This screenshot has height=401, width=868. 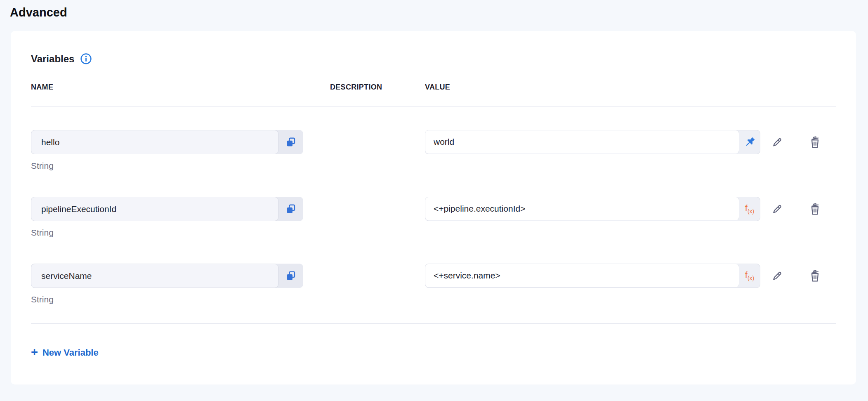 I want to click on column-header-name: NAME, so click(x=167, y=87).